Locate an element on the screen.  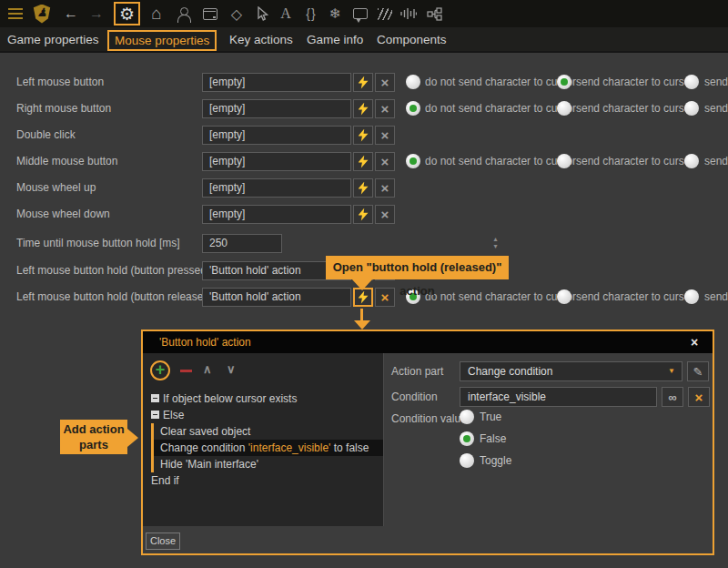
move-down-button is located at coordinates (231, 370).